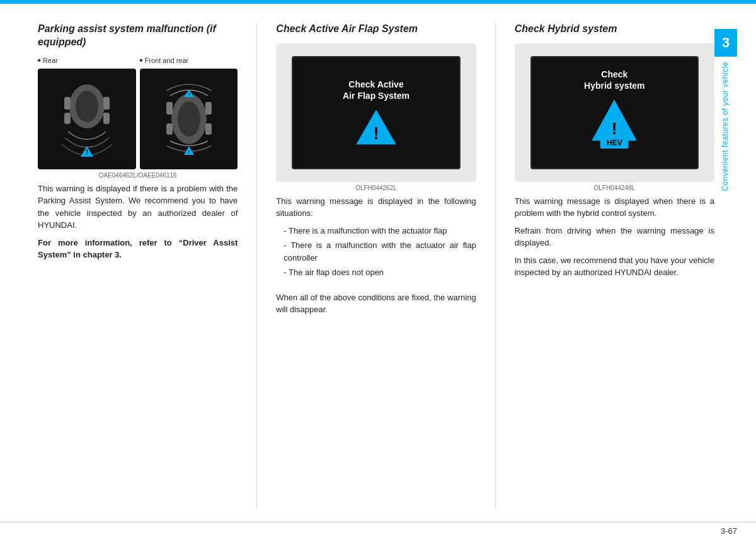 The height and width of the screenshot is (542, 756). Describe the element at coordinates (375, 231) in the screenshot. I see `col2-list-item-1: - There is a malfunction with the actuat…` at that location.